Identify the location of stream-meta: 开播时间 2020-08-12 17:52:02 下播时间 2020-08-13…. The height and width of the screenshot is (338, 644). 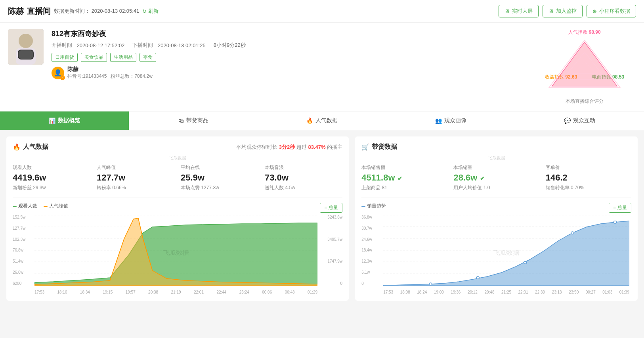
(289, 45).